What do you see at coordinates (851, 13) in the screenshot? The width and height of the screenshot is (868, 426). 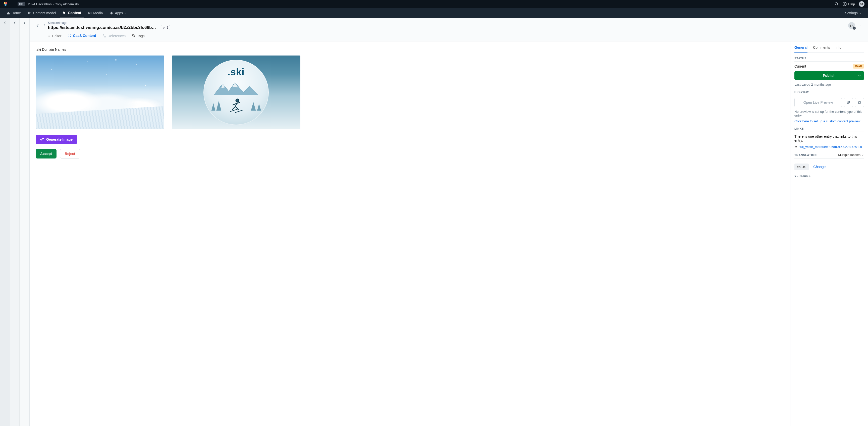 I see `nav-settings-label: Settings` at bounding box center [851, 13].